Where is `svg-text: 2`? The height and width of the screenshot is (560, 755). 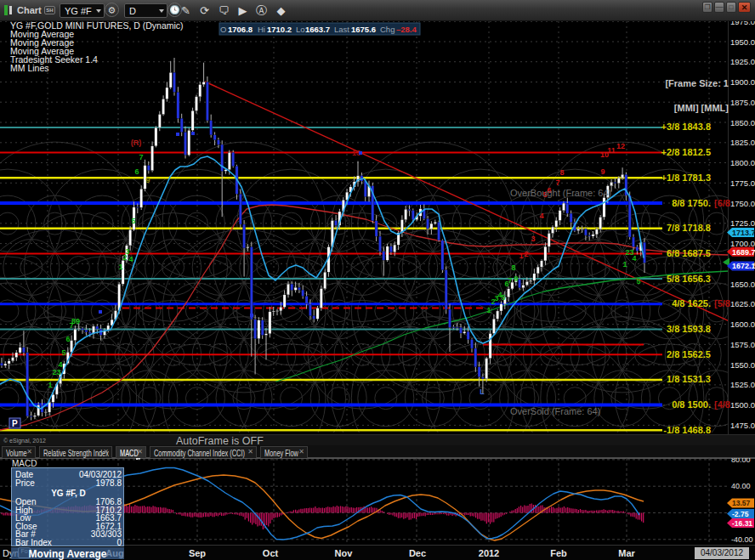
svg-text: 2 is located at coordinates (525, 254).